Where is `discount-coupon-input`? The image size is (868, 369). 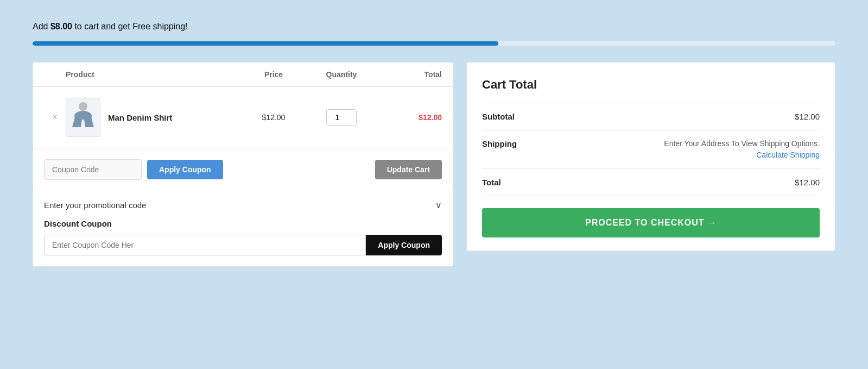 discount-coupon-input is located at coordinates (205, 245).